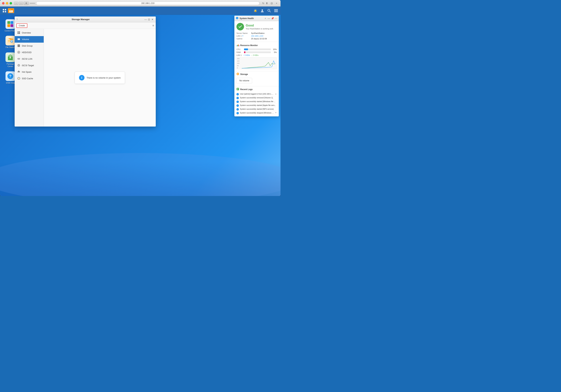  I want to click on sm-help-icon: ?, so click(17, 20).